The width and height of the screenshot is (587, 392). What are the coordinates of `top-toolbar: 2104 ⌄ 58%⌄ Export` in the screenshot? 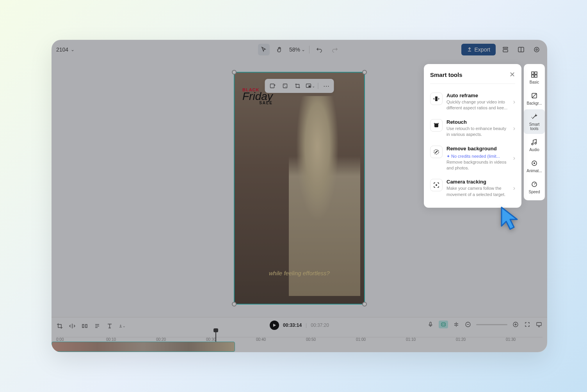 It's located at (299, 50).